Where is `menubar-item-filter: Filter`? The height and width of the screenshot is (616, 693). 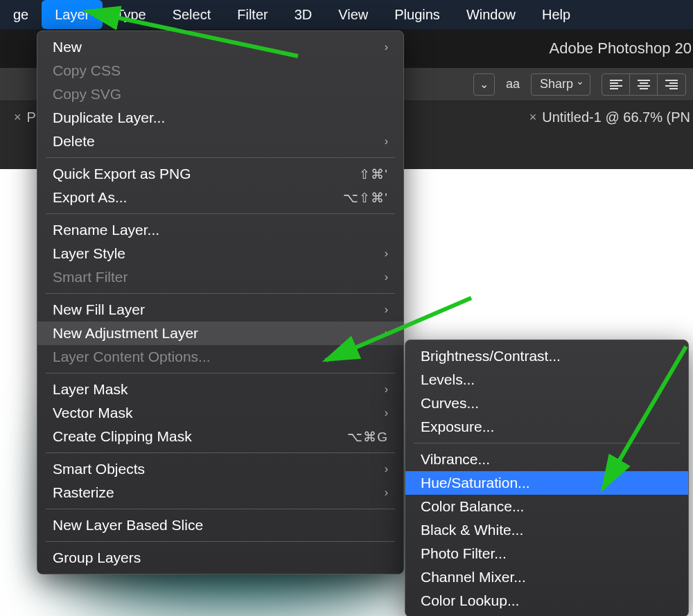 menubar-item-filter: Filter is located at coordinates (252, 15).